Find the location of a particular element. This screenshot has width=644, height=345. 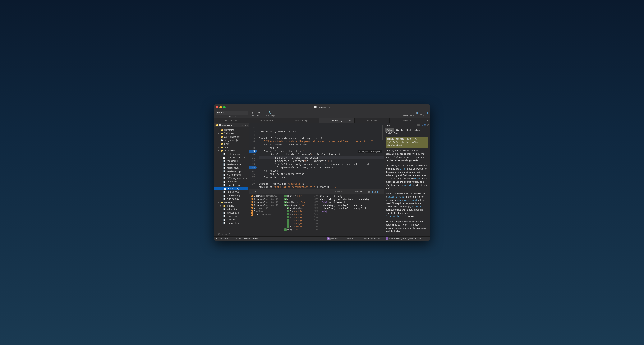

code-line: result = [] is located at coordinates (321, 148).